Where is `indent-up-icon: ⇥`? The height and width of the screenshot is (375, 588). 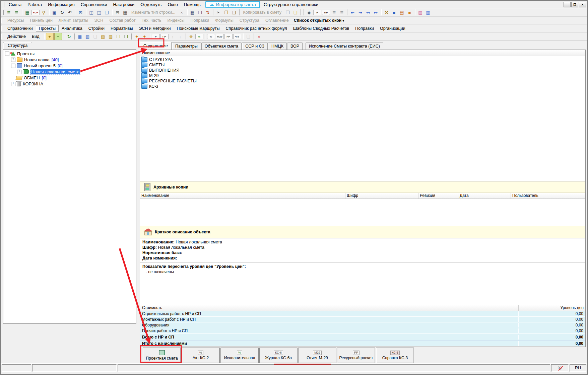
indent-up-icon: ⇥ is located at coordinates (361, 12).